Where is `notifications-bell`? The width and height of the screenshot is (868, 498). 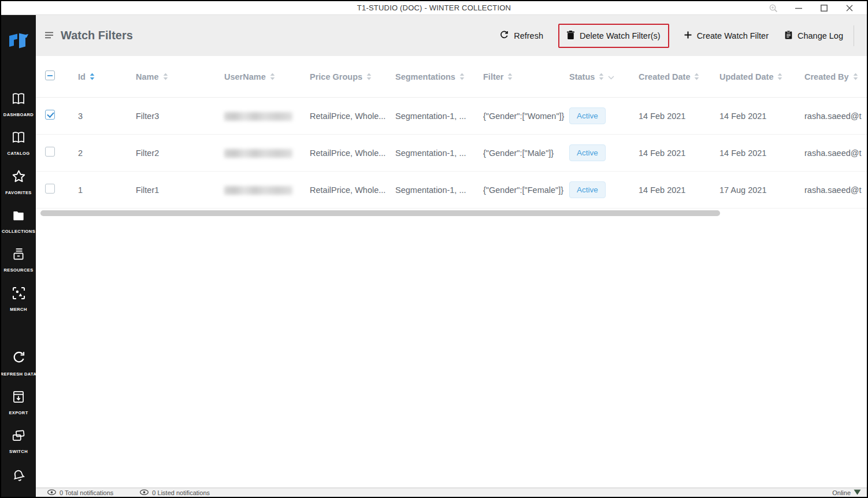 notifications-bell is located at coordinates (18, 477).